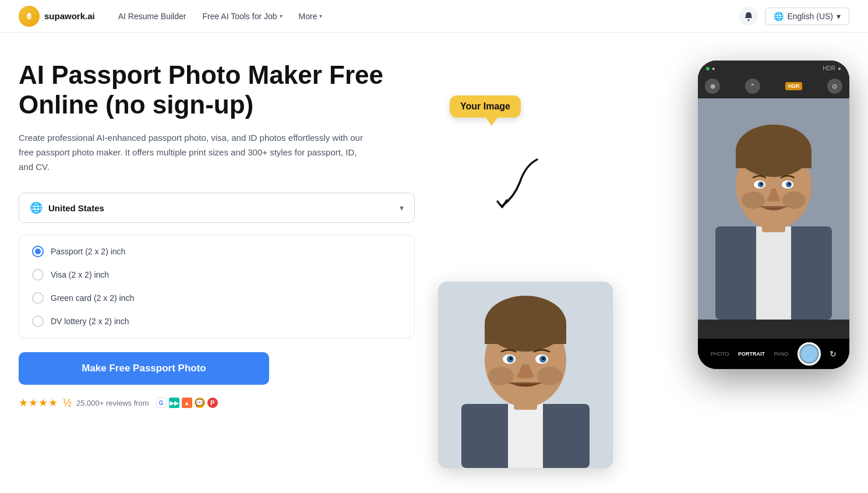 This screenshot has height=493, width=868. I want to click on free-ai-tools-chevron: ▾, so click(281, 16).